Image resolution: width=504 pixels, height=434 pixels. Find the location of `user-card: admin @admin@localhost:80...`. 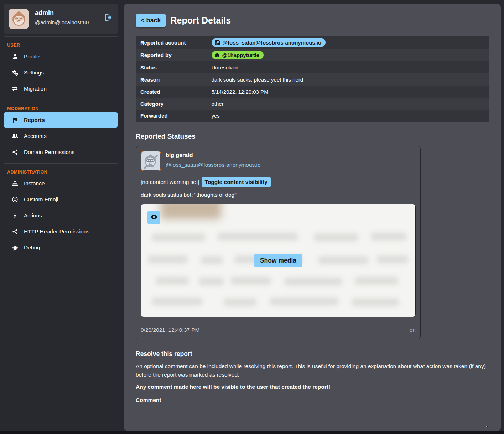

user-card: admin @admin@localhost:80... is located at coordinates (61, 19).